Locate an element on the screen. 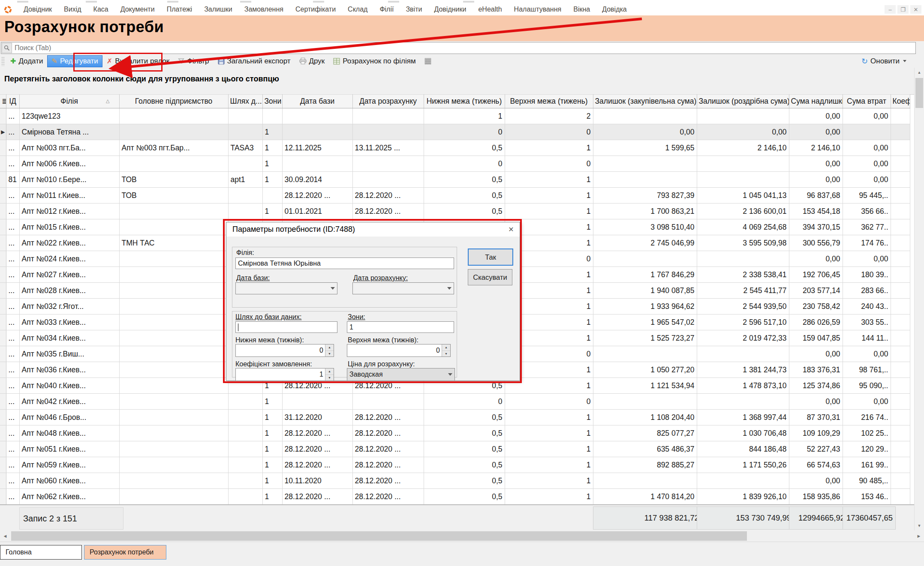 The image size is (924, 566). menu-item-каса: Каса is located at coordinates (101, 9).